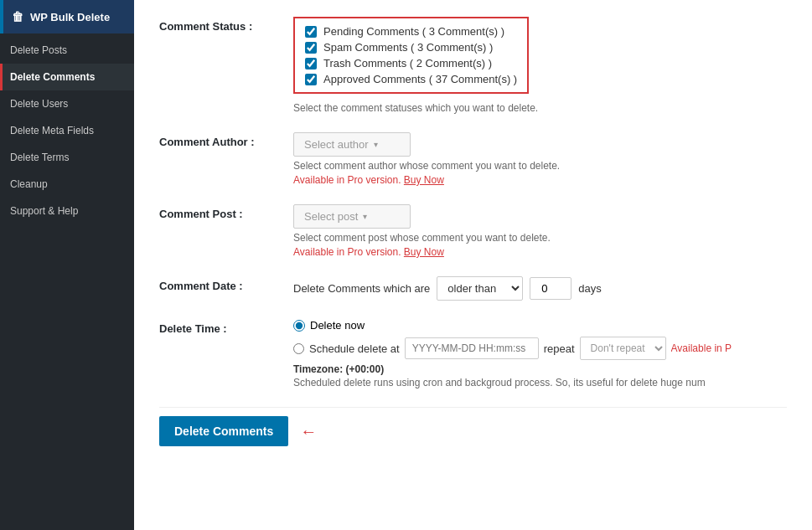 This screenshot has width=812, height=530. I want to click on repeat-select: Don't repeat, so click(623, 348).